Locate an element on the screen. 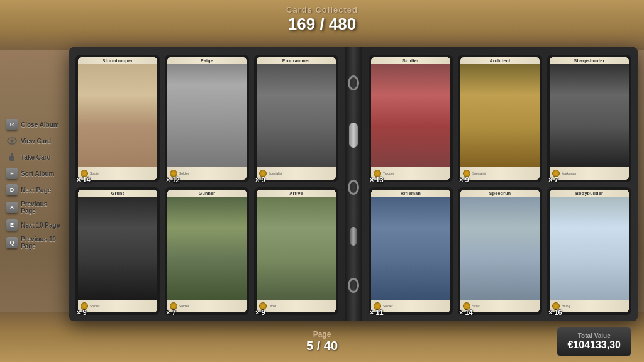 This screenshot has height=362, width=644. key-e: E is located at coordinates (12, 225).